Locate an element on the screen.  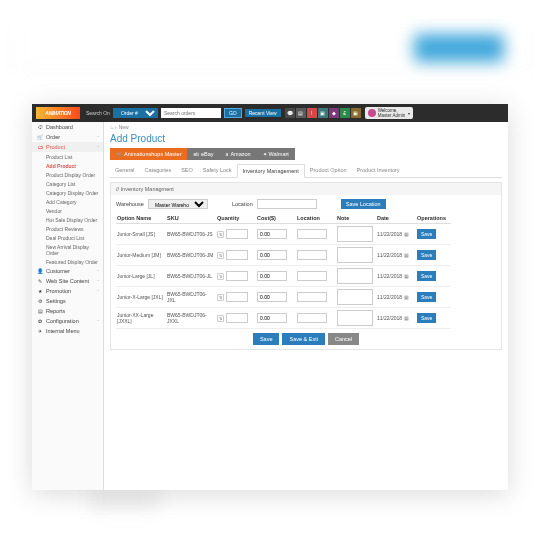
store-tabs: 🛒Animationshops MasterebeBayaAmazon✦Walm… is located at coordinates (306, 154).